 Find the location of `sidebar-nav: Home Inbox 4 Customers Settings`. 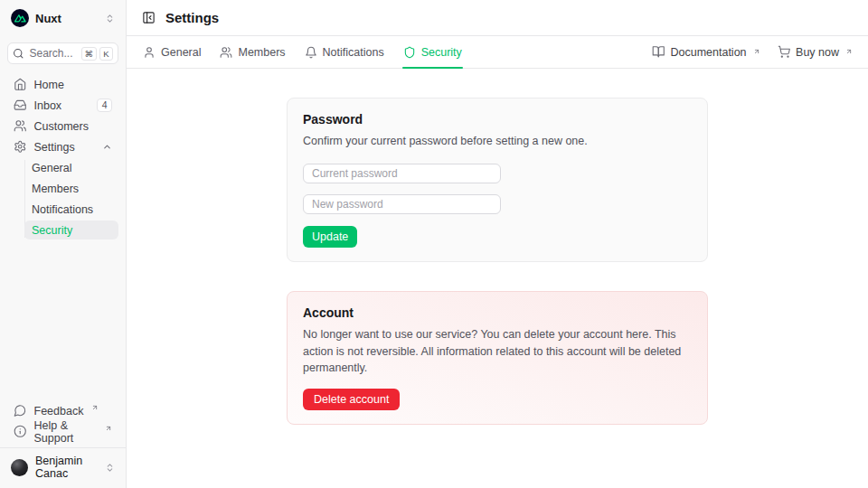

sidebar-nav: Home Inbox 4 Customers Settings is located at coordinates (63, 158).